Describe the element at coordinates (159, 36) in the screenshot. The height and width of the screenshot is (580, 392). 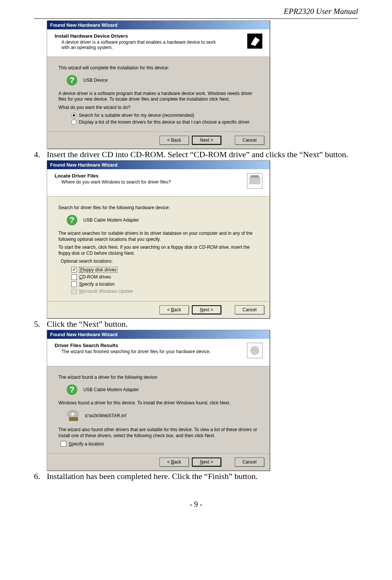
I see `wizard-heading: Install Hardware Device Drivers` at that location.